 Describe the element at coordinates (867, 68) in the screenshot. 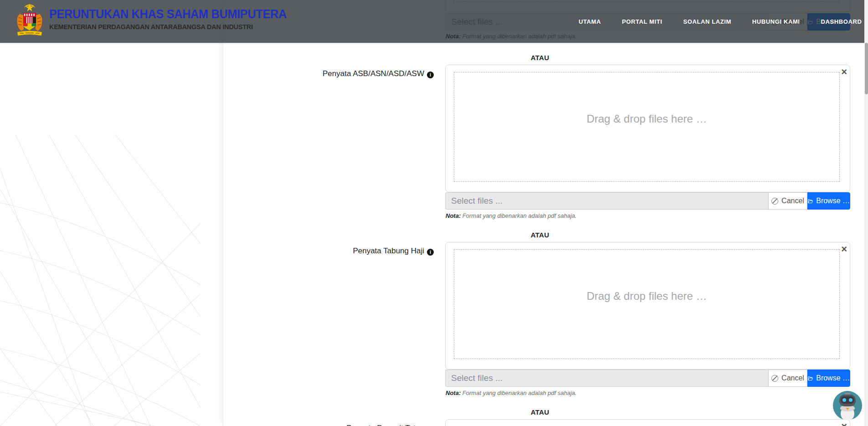

I see `scrollbar-thumb` at that location.